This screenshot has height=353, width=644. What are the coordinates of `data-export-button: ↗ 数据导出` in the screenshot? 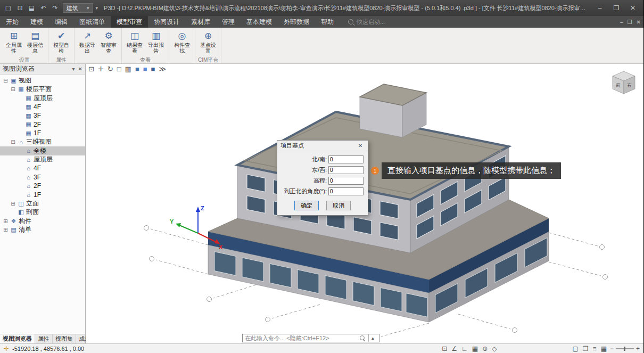 It's located at (87, 43).